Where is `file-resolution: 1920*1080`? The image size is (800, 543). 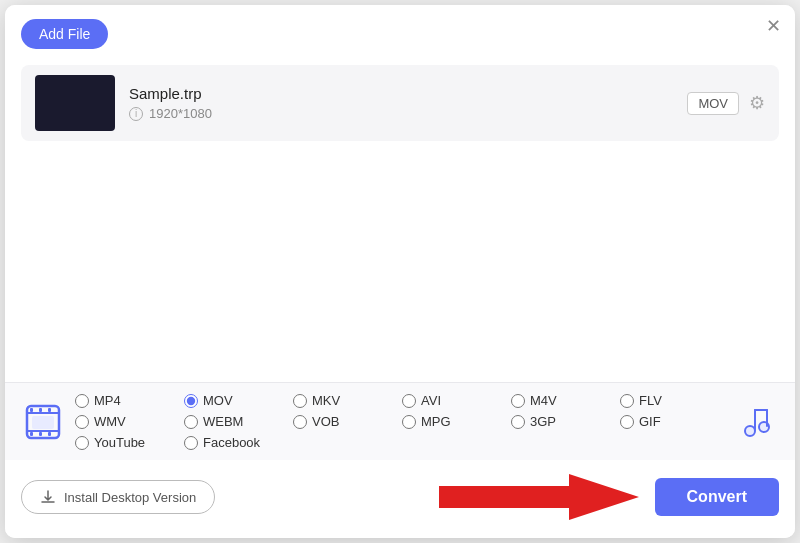 file-resolution: 1920*1080 is located at coordinates (180, 114).